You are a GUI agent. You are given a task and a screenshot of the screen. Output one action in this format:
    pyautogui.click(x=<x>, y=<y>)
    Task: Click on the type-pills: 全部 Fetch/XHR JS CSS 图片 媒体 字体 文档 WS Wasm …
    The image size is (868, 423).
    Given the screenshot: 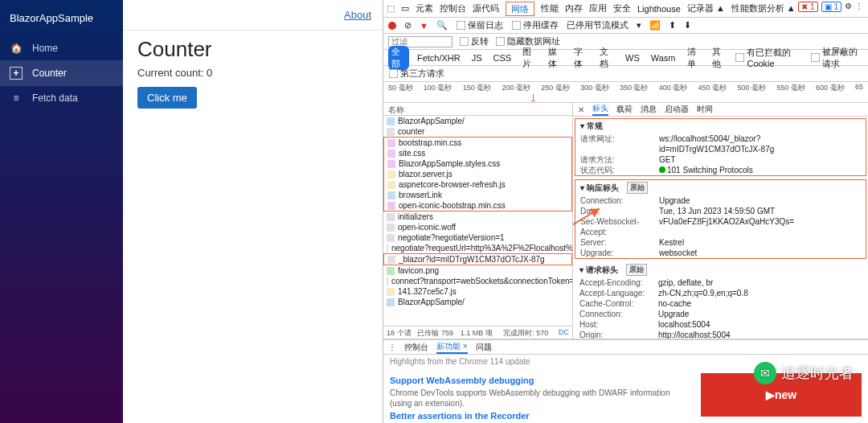 What is the action you would take?
    pyautogui.click(x=625, y=58)
    